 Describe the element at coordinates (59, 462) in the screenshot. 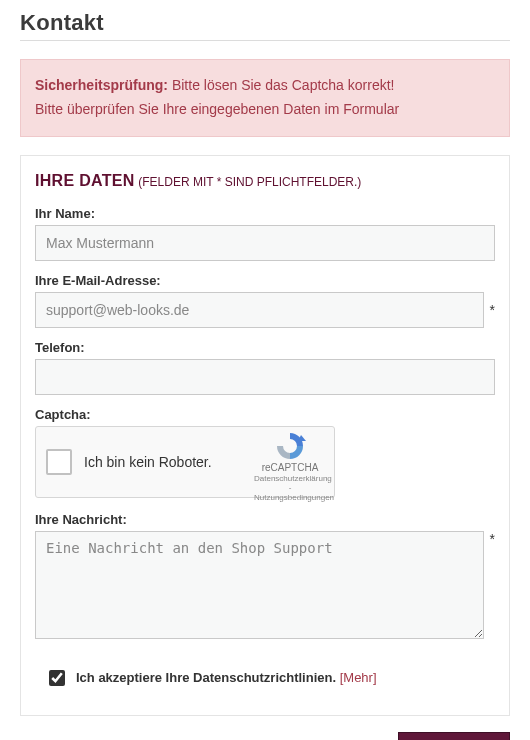

I see `recaptcha-checkbox` at that location.